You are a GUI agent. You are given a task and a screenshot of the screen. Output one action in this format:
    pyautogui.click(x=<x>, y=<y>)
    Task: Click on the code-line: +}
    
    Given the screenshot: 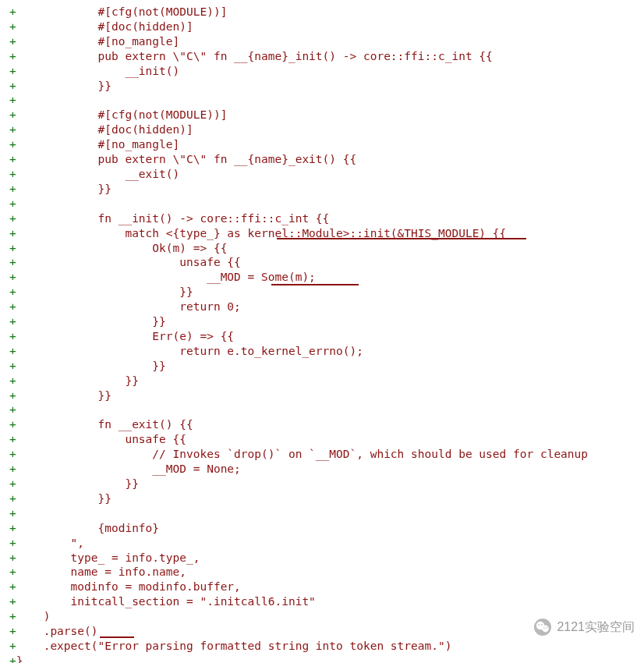 What is the action you would take?
    pyautogui.click(x=322, y=658)
    